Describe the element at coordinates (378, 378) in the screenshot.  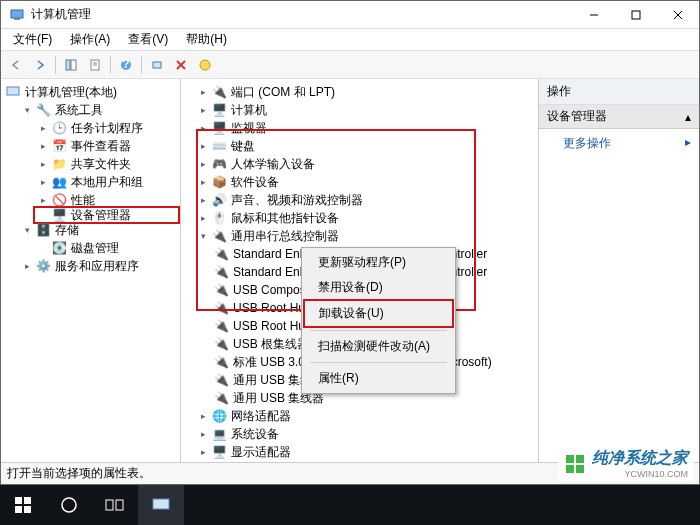
I see `ctx-properties: 属性(R)` at that location.